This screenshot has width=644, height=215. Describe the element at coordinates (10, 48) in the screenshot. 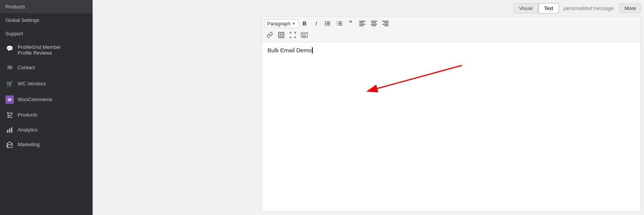

I see `chat-icon: 💬` at that location.